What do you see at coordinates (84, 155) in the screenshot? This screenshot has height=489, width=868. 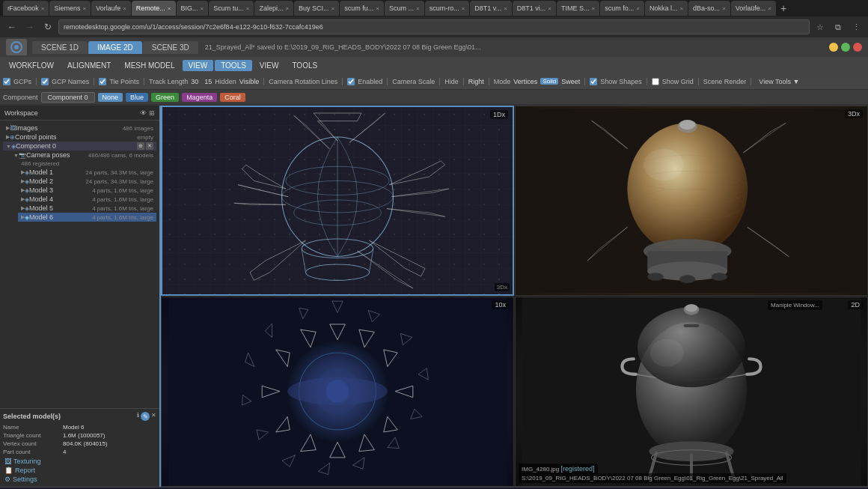 I see `tree-item-camera-poses: ▼ 📷 Camera poses 486/486 cams, 6 models` at bounding box center [84, 155].